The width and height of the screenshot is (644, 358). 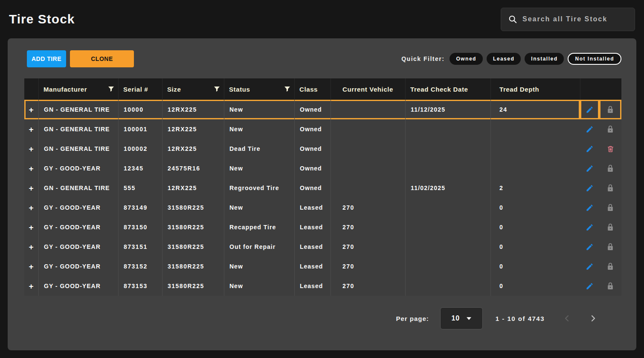 I want to click on cell-status: New, so click(x=259, y=168).